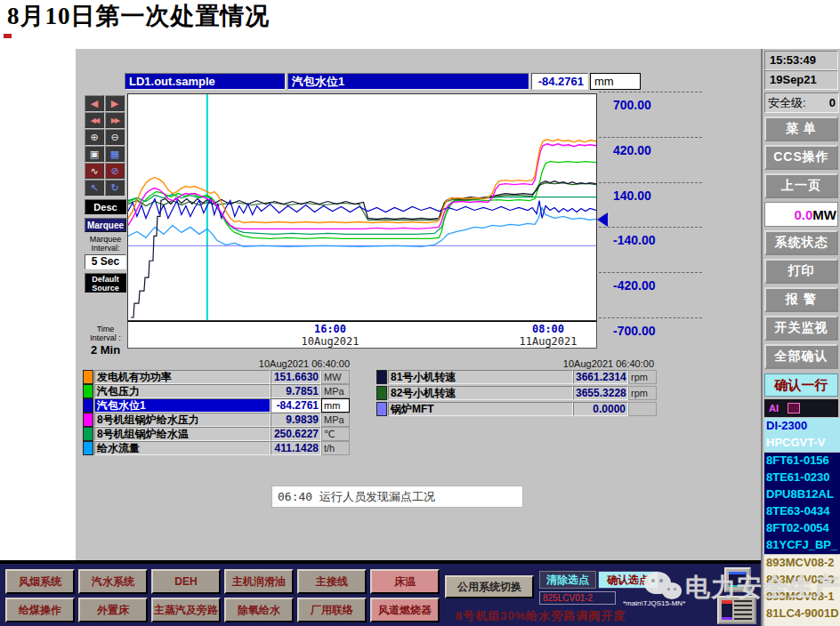 Image resolution: width=840 pixels, height=626 pixels. What do you see at coordinates (601, 377) in the screenshot?
I see `pen-value: 3661.2314` at bounding box center [601, 377].